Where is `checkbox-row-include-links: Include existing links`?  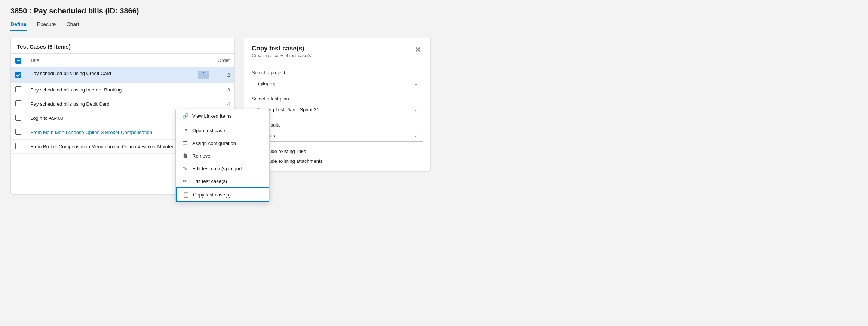
checkbox-row-include-links: Include existing links is located at coordinates (337, 151).